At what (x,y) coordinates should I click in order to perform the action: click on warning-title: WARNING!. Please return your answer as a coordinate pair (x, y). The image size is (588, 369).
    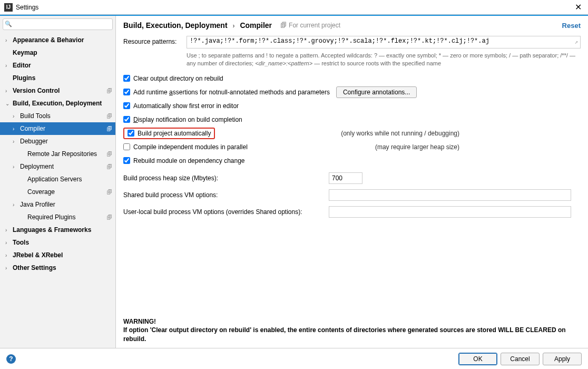
    Looking at the image, I should click on (352, 322).